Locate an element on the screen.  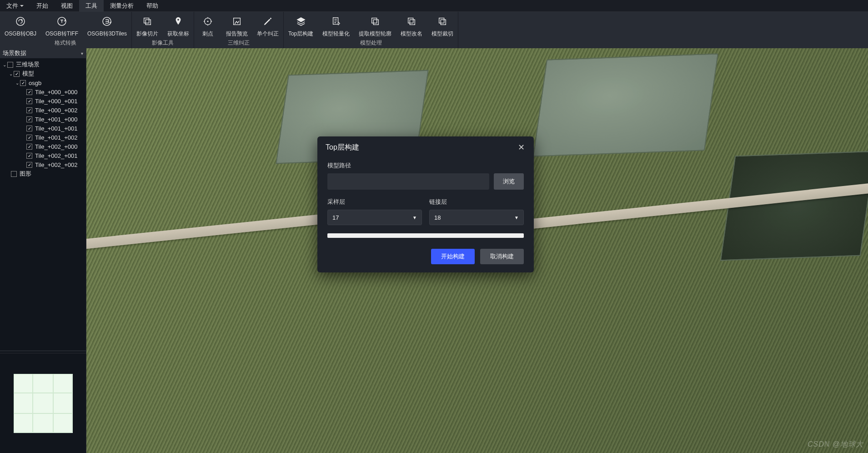
tree-label: 图形 is located at coordinates (25, 174).